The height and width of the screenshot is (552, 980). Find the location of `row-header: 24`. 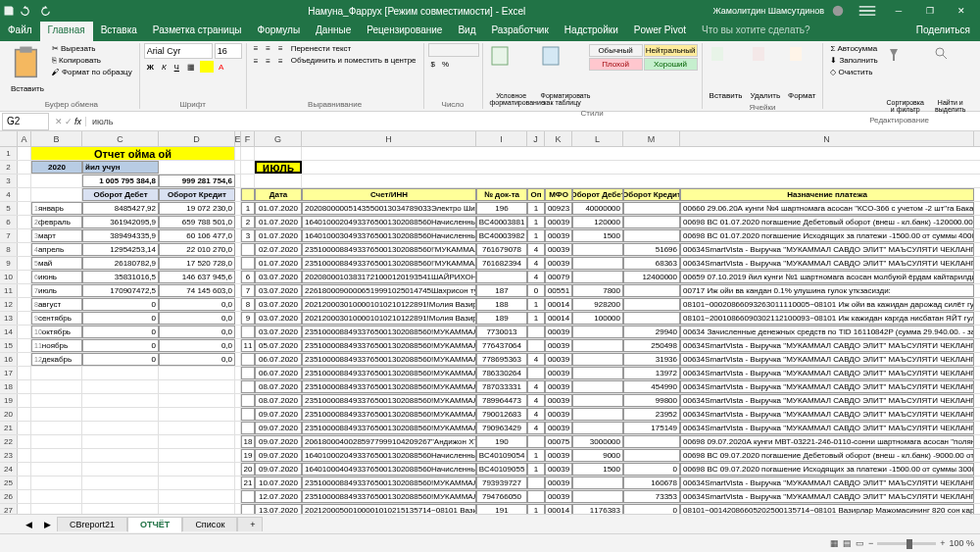

row-header: 24 is located at coordinates (9, 469).